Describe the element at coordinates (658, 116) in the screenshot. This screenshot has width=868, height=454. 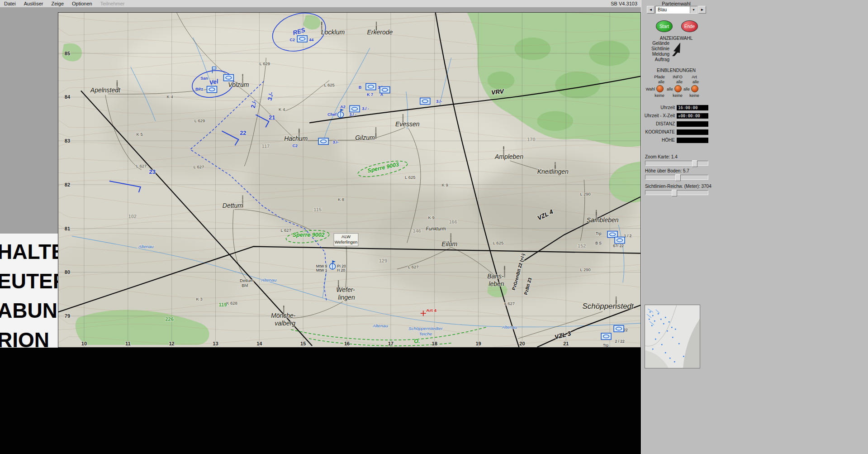
I see `xzeit-label: Uhrzeit - X-Zeit` at that location.